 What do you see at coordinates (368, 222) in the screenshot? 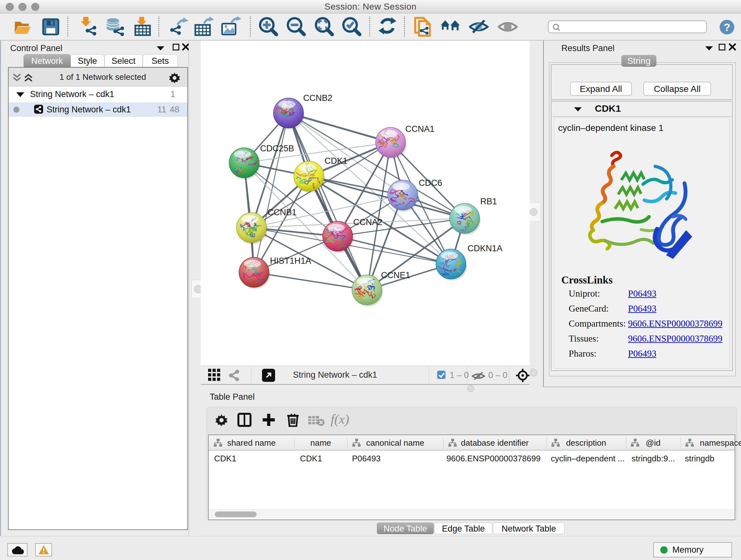
I see `svg-text: CCNA2` at bounding box center [368, 222].